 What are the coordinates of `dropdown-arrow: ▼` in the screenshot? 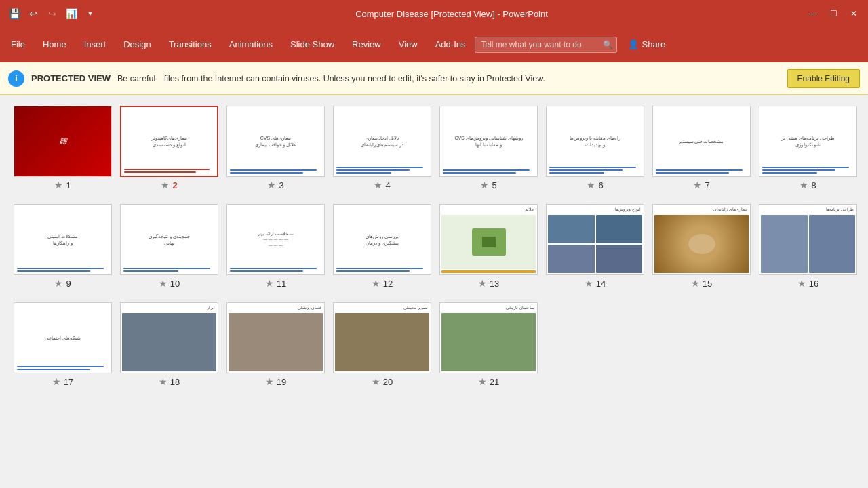 It's located at (90, 14).